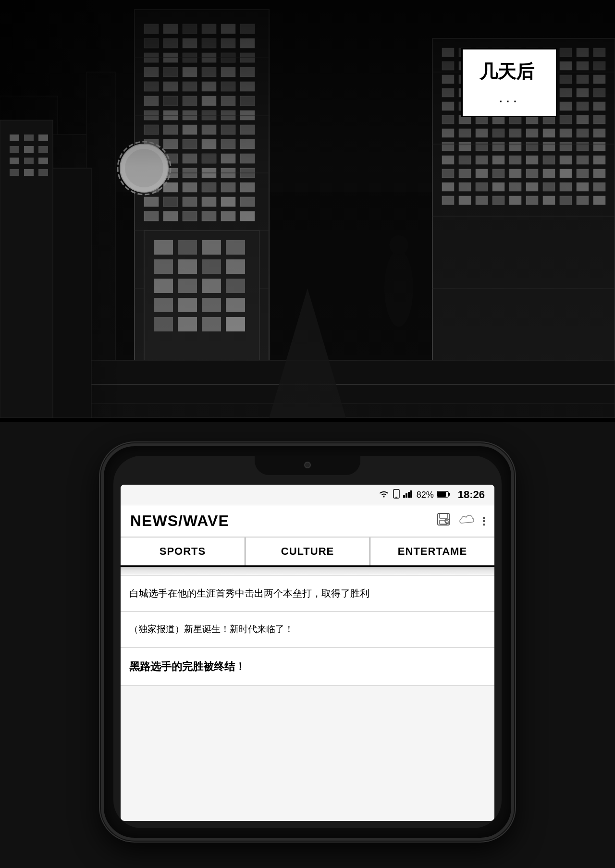 This screenshot has width=615, height=868. What do you see at coordinates (443, 495) in the screenshot?
I see `battery-icon` at bounding box center [443, 495].